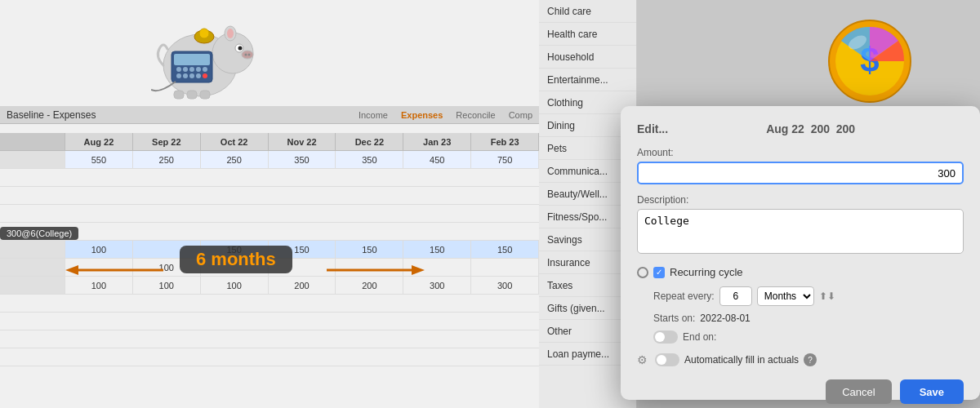 This screenshot has height=408, width=980. What do you see at coordinates (667, 360) in the screenshot?
I see `auto-fill-toggle` at bounding box center [667, 360].